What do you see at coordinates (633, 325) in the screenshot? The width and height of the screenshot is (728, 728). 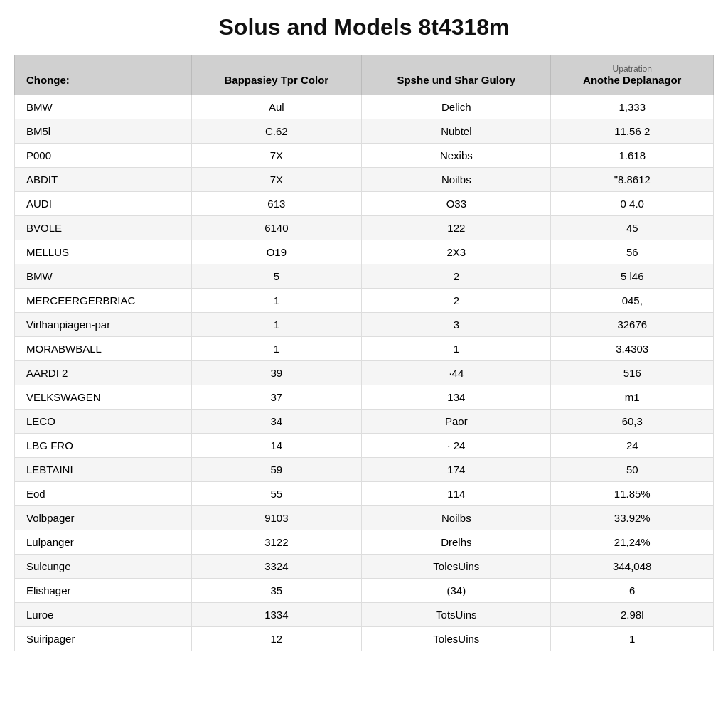 I see `cell-col4: 32676` at bounding box center [633, 325].